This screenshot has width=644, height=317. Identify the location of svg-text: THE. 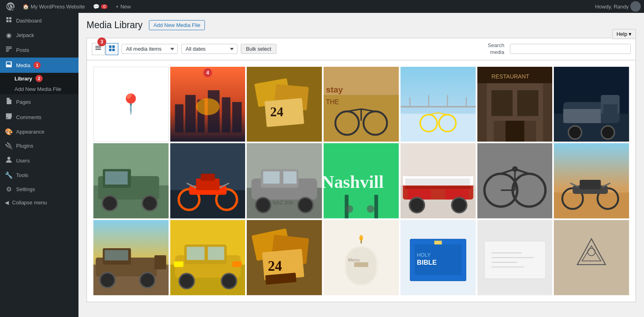
(332, 102).